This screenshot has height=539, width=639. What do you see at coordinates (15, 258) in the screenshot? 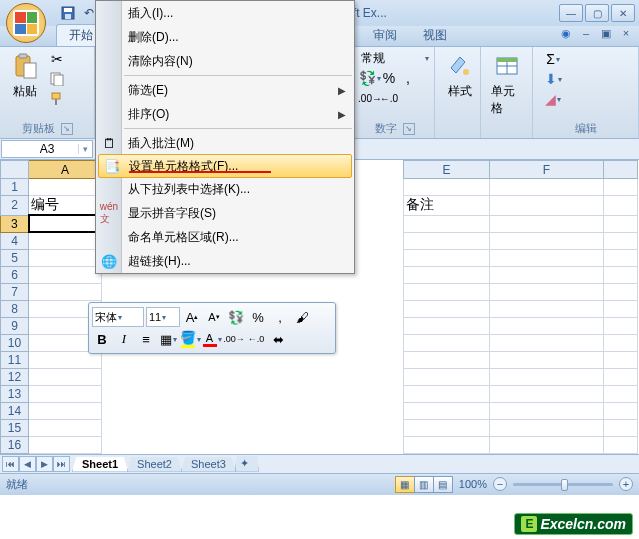
I see `row-header: 5` at bounding box center [15, 258].